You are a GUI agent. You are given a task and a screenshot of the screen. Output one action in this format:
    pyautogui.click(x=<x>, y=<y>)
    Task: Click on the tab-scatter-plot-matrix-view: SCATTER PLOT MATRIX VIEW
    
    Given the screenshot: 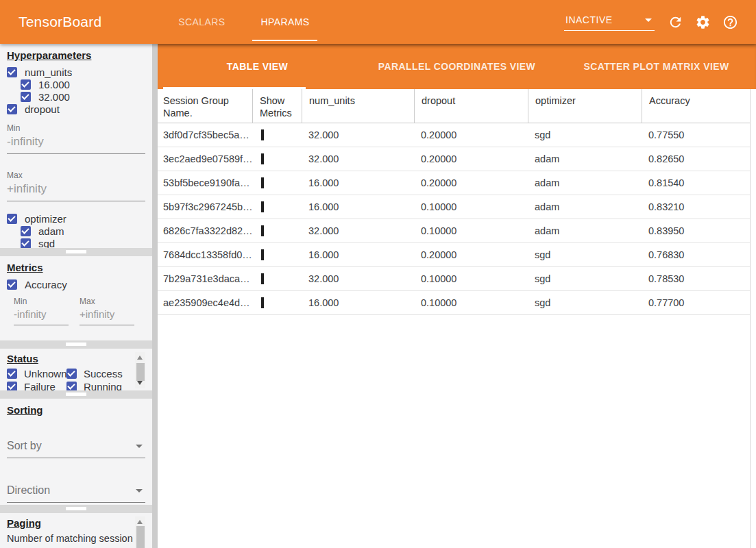 What is the action you would take?
    pyautogui.click(x=657, y=66)
    